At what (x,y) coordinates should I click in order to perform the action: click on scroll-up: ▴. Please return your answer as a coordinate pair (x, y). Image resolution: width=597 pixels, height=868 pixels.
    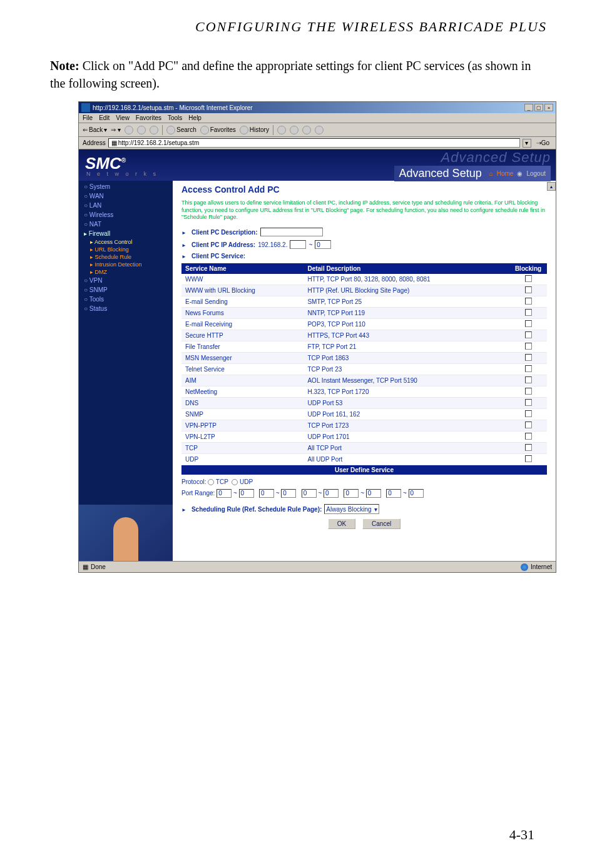
    Looking at the image, I should click on (551, 186).